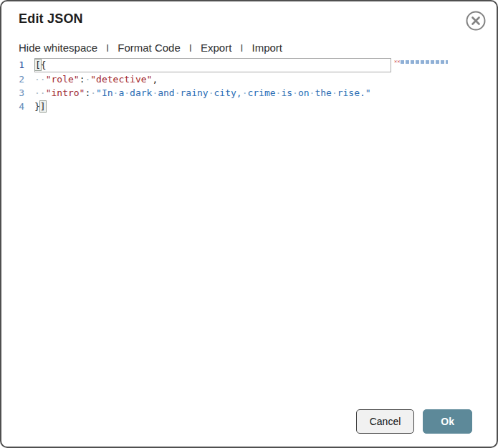 The width and height of the screenshot is (498, 448). What do you see at coordinates (249, 16) in the screenshot?
I see `dialog-header: Edit JSON` at bounding box center [249, 16].